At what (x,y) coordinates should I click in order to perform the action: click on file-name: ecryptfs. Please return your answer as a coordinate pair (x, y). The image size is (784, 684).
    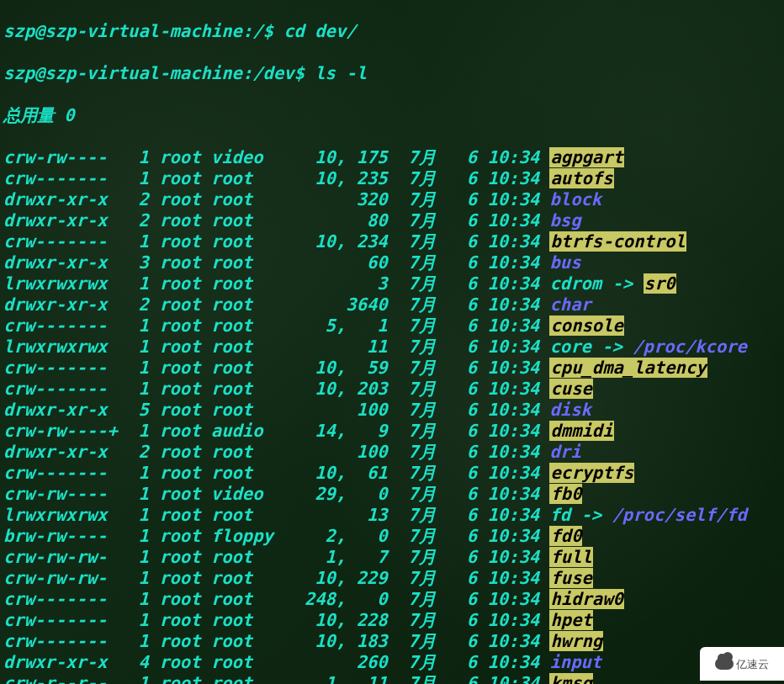
    Looking at the image, I should click on (592, 473).